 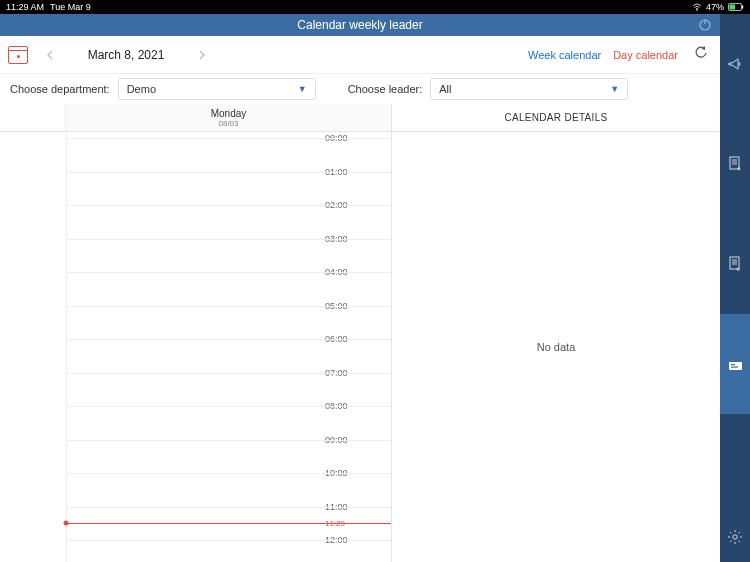 I want to click on day-name: Monday, so click(x=229, y=114).